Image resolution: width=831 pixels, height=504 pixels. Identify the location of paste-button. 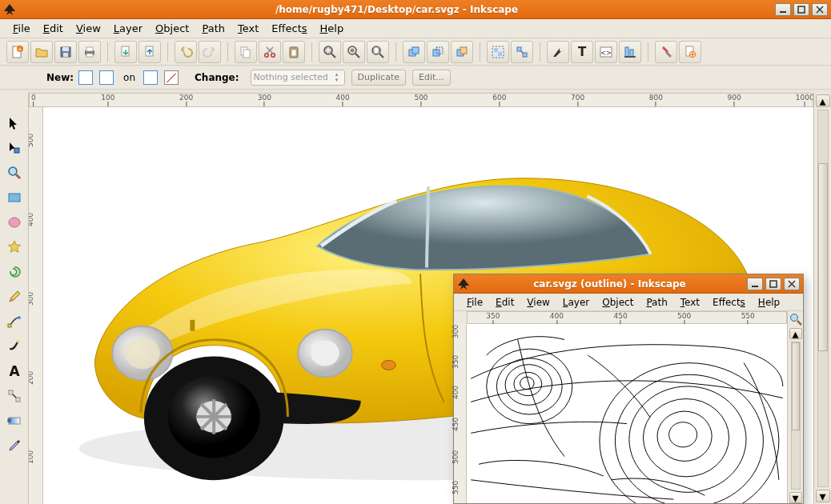
(294, 52).